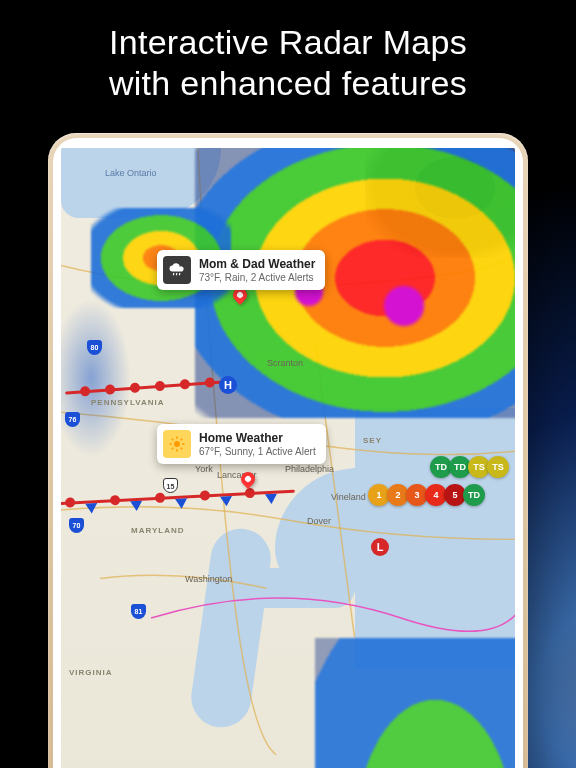  What do you see at coordinates (319, 521) in the screenshot?
I see `city-dover: Dover` at bounding box center [319, 521].